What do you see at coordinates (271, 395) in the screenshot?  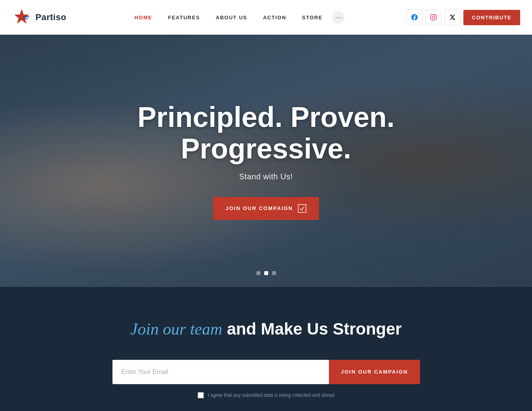 I see `consent-text: I agree that any submitted data is being…` at bounding box center [271, 395].